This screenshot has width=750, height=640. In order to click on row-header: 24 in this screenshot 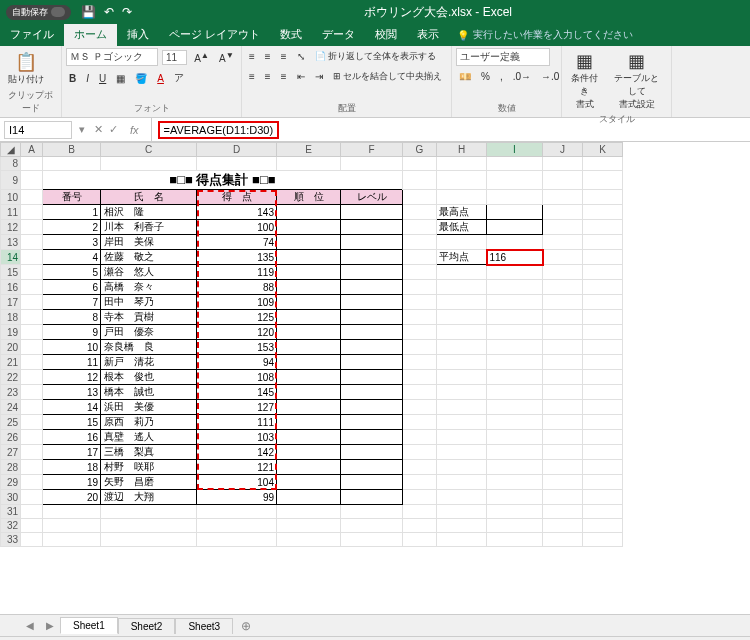, I will do `click(11, 408)`.